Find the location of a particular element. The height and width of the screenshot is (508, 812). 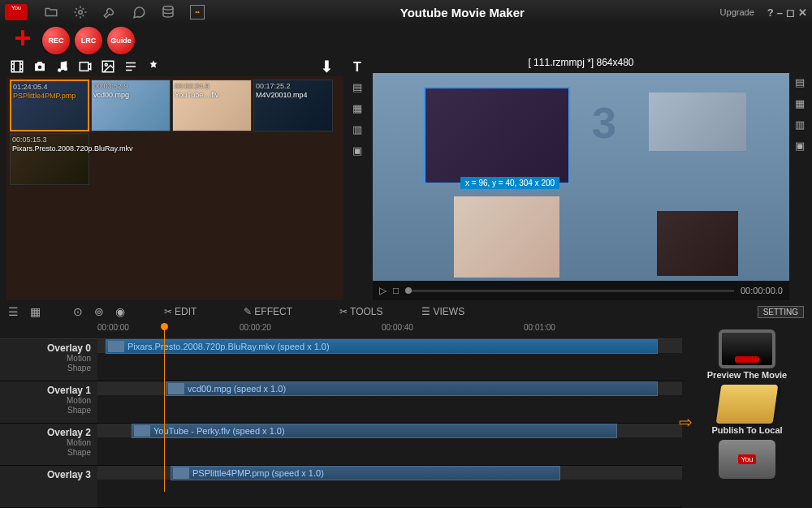

app-title: Youtube Movie Maker is located at coordinates (463, 13).